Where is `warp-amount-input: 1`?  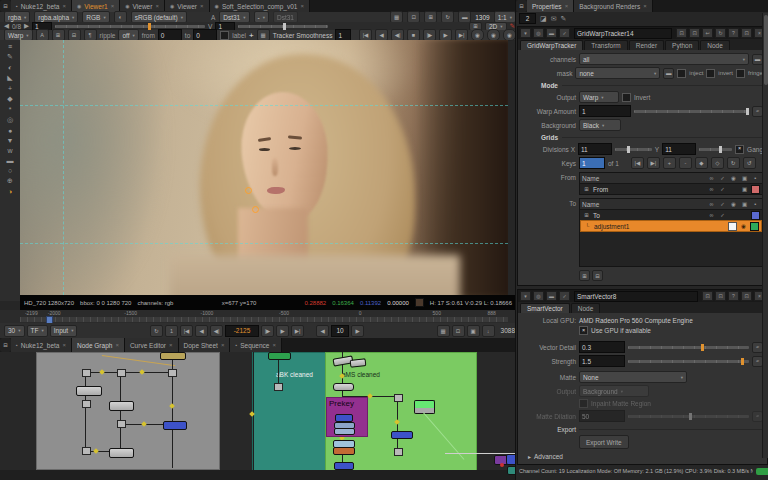
warp-amount-input: 1 is located at coordinates (605, 111).